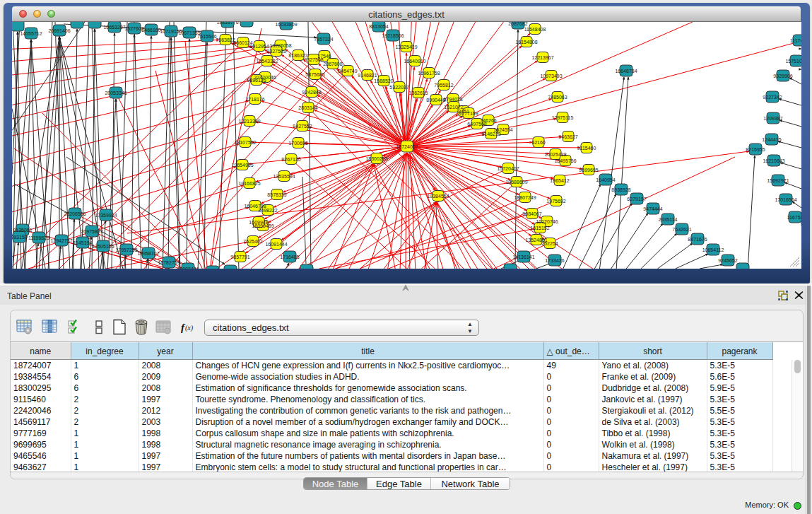 The height and width of the screenshot is (514, 812). What do you see at coordinates (249, 122) in the screenshot?
I see `svg-text: 12213389` at bounding box center [249, 122].